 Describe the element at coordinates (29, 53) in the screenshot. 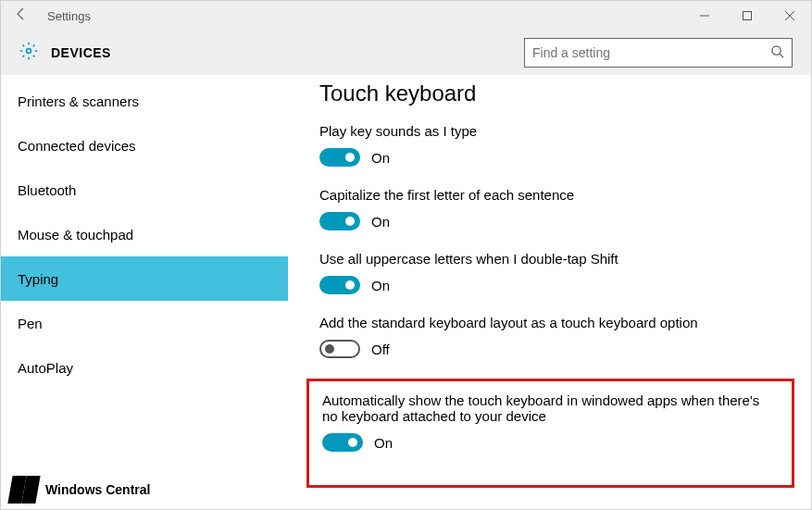

I see `gear-icon` at that location.